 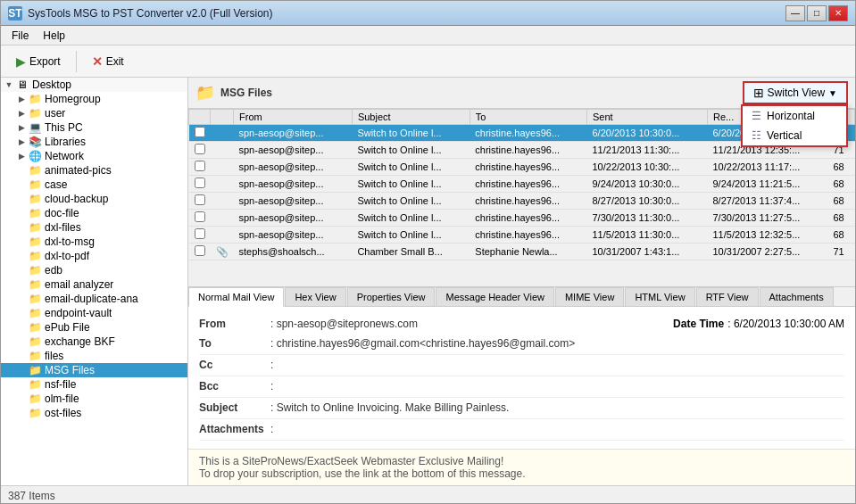 I want to click on tree-item-case: ▶ 📁 case, so click(x=95, y=185).